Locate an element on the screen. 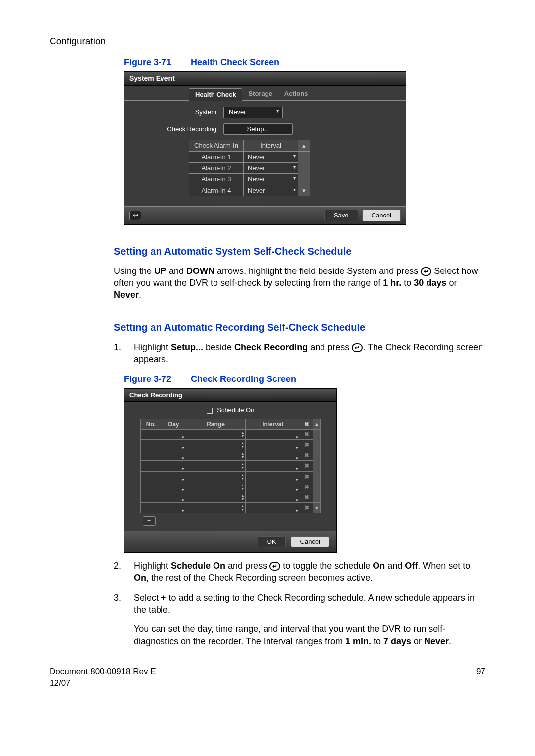 This screenshot has height=756, width=535. step-number: 2. is located at coordinates (119, 572).